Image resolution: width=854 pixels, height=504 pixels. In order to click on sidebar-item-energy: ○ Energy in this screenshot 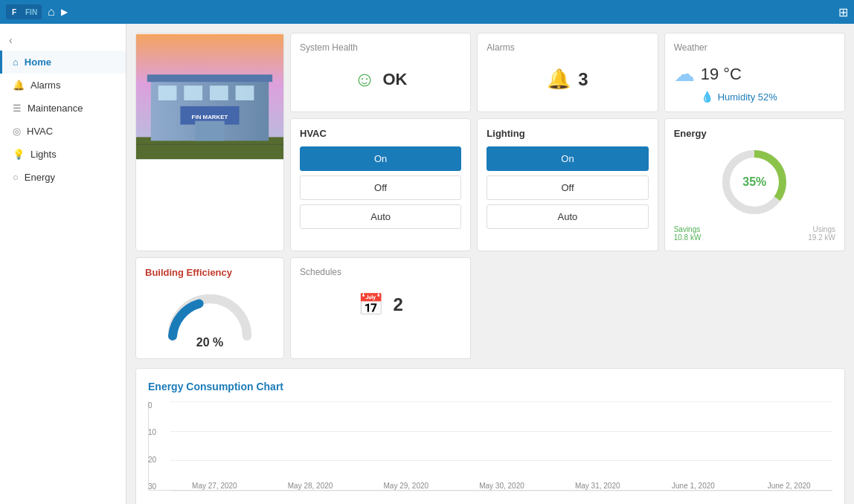, I will do `click(62, 177)`.